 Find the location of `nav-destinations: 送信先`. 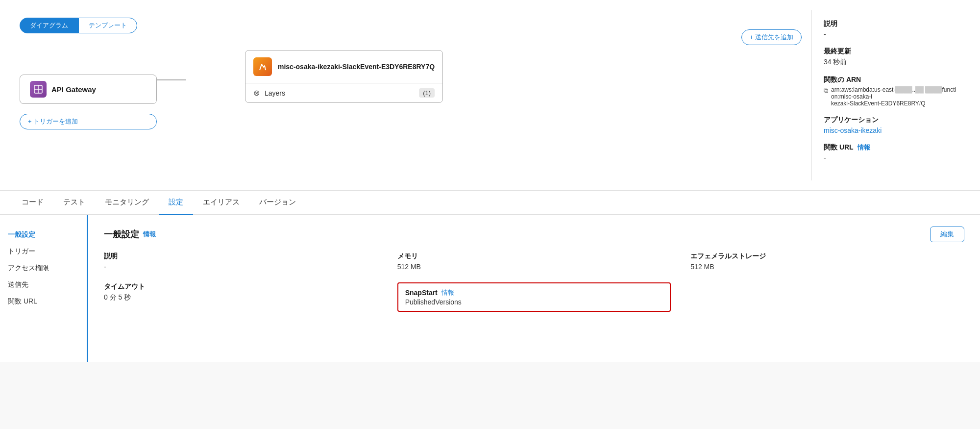

nav-destinations: 送信先 is located at coordinates (43, 285).